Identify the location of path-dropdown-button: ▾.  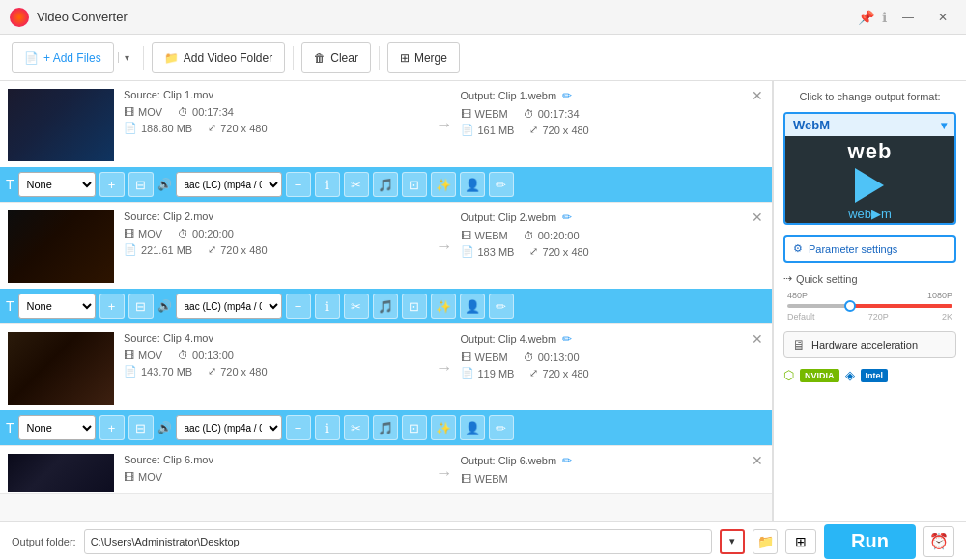
(732, 542).